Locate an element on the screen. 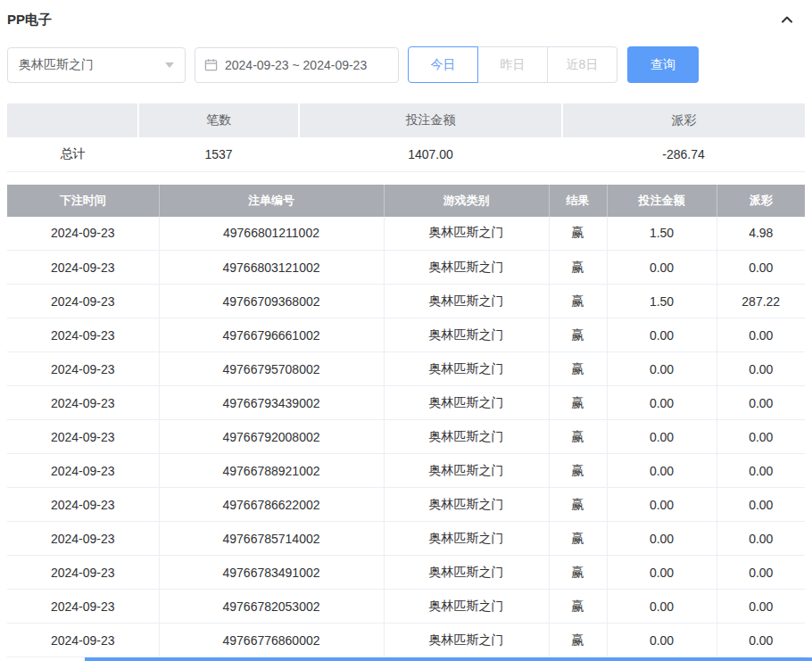 The width and height of the screenshot is (812, 661). filter-bar: 奥林匹斯之门 2024-09-23 ~ 2024-09-23 今日 昨日 近8日… is located at coordinates (406, 64).